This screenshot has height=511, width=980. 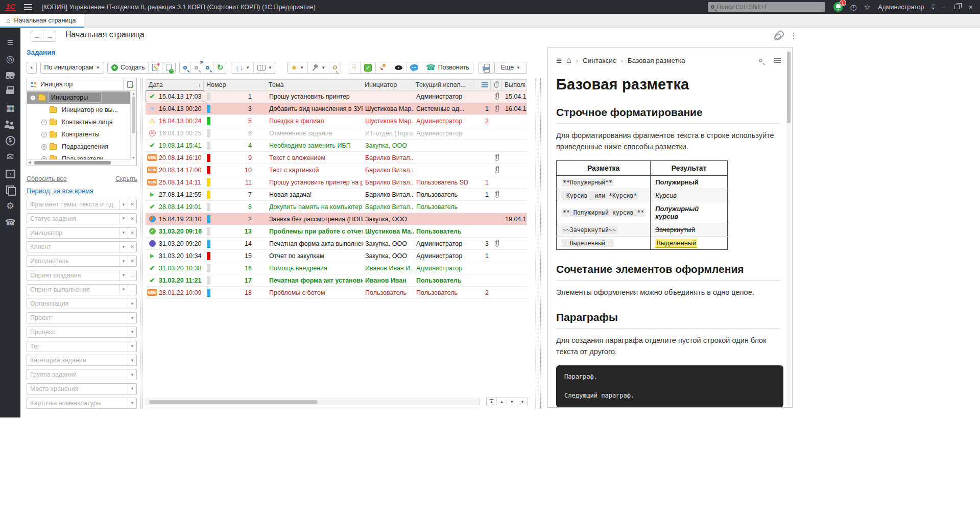 I want to click on table-row: ✔31.03.20 11:2117Печатная форма акт уста…, so click(x=336, y=281).